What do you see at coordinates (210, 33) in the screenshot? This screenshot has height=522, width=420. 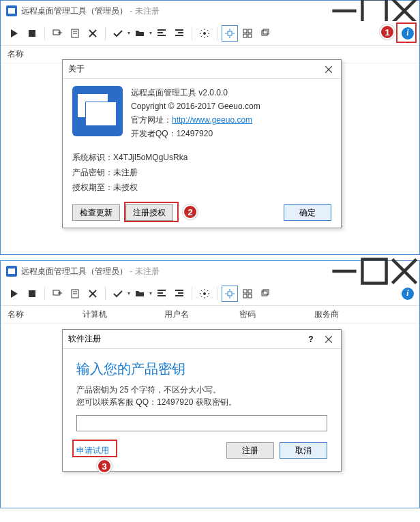 I see `toolbar: ▾ ▾ i 1` at bounding box center [210, 33].